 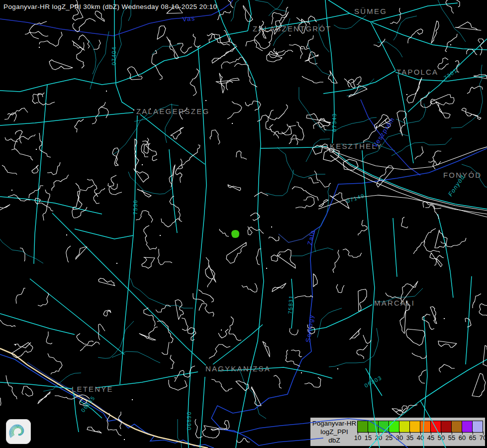 I want to click on city-label-letenye: LETENYE, so click(x=93, y=389).